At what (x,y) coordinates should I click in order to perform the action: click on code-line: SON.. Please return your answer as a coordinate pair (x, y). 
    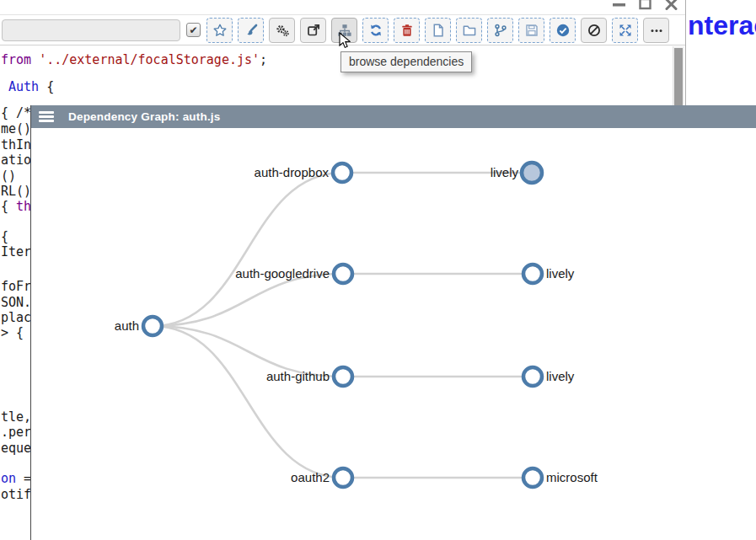
    Looking at the image, I should click on (16, 303).